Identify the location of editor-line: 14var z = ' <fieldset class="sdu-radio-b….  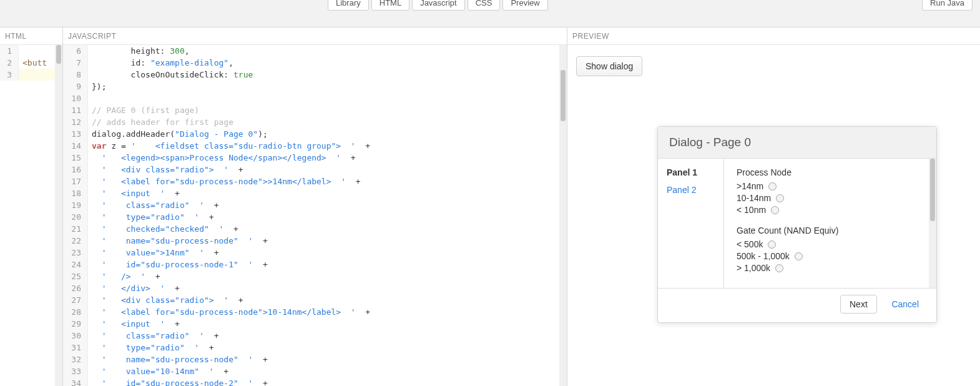
(311, 146).